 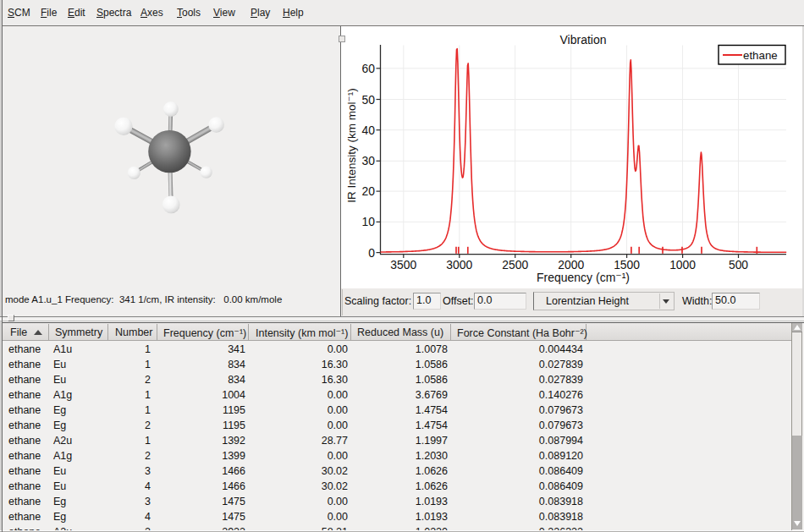 What do you see at coordinates (583, 277) in the screenshot?
I see `svg-text: Frequency (cm⁻¹)` at bounding box center [583, 277].